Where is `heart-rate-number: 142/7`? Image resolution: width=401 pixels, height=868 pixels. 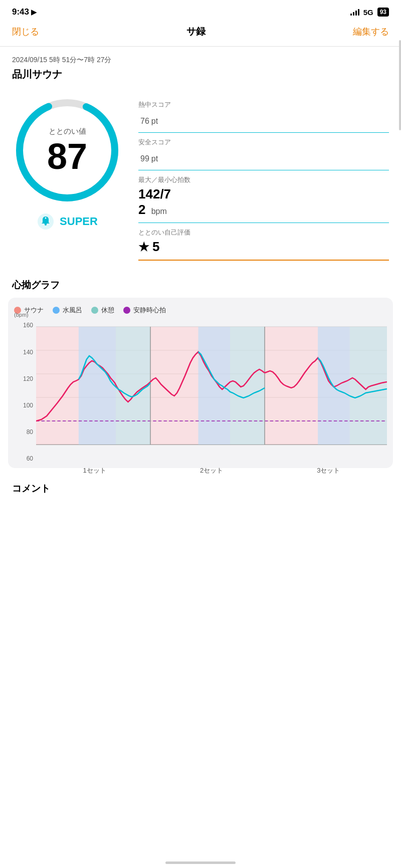 heart-rate-number: 142/7 is located at coordinates (154, 194).